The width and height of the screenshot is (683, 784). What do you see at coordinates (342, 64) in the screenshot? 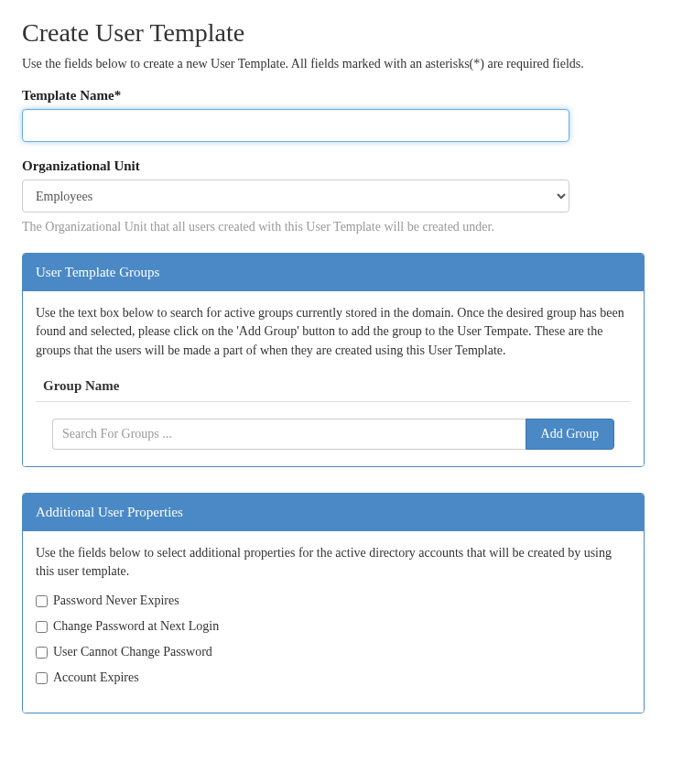
I see `page-intro: Use the fields below to create a new Use…` at bounding box center [342, 64].